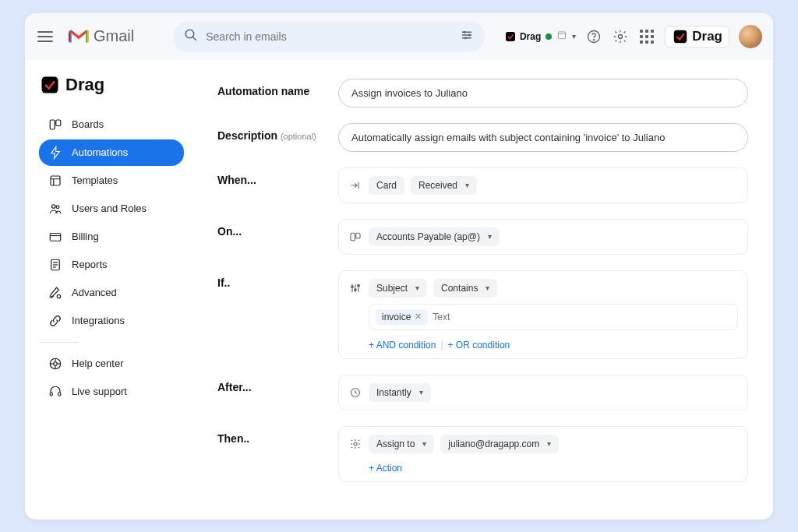  I want to click on sidebar-item-support: Live support, so click(111, 392).